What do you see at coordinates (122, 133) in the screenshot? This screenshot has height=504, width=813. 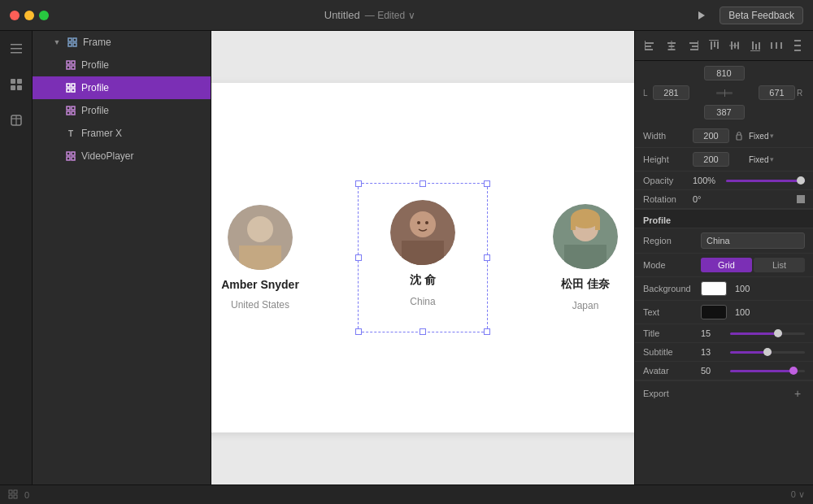 I see `layer-item-framerx: T Framer X` at bounding box center [122, 133].